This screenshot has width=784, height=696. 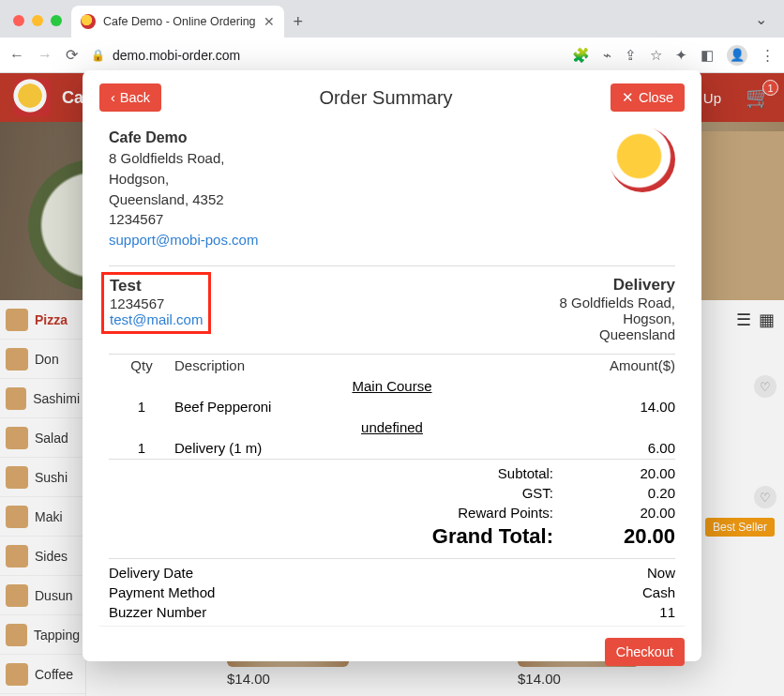 I want to click on browser-tab-bar: Cafe Demo - Online Ordering ✕ + ⌄, so click(x=392, y=19).